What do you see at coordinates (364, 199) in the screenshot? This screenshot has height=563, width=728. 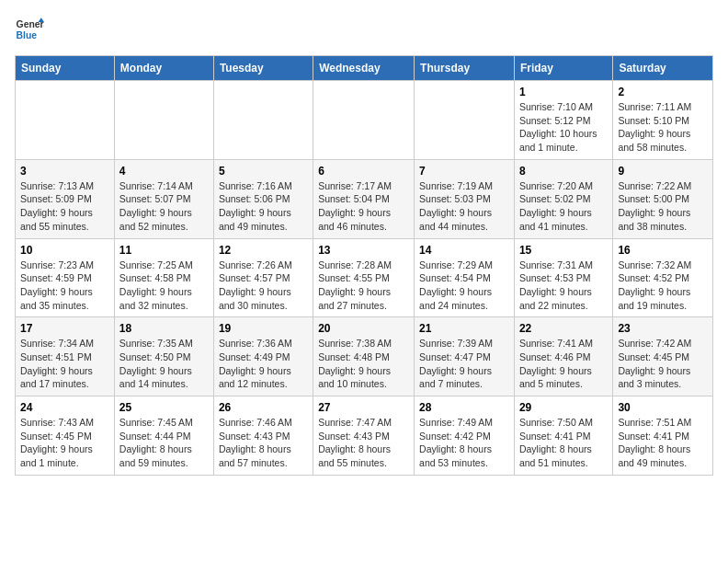 I see `calendar-cell: 6Sunrise: 7:17 AM Sunset: 5:04 PM Daylig…` at bounding box center [364, 199].